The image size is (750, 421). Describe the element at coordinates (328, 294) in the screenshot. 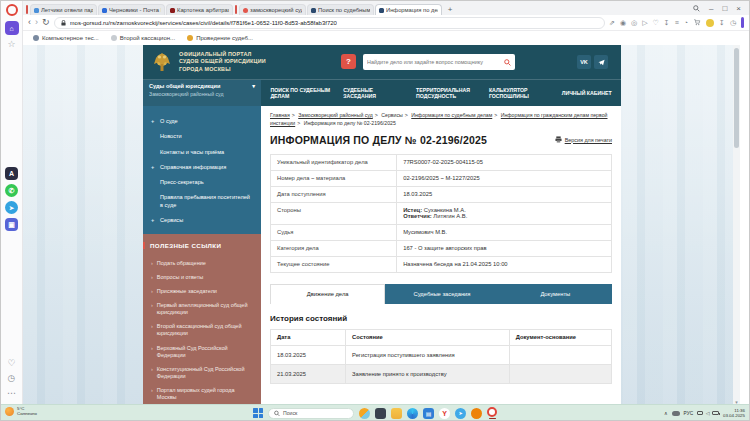

I see `tab-case-movement: Движение дела` at that location.